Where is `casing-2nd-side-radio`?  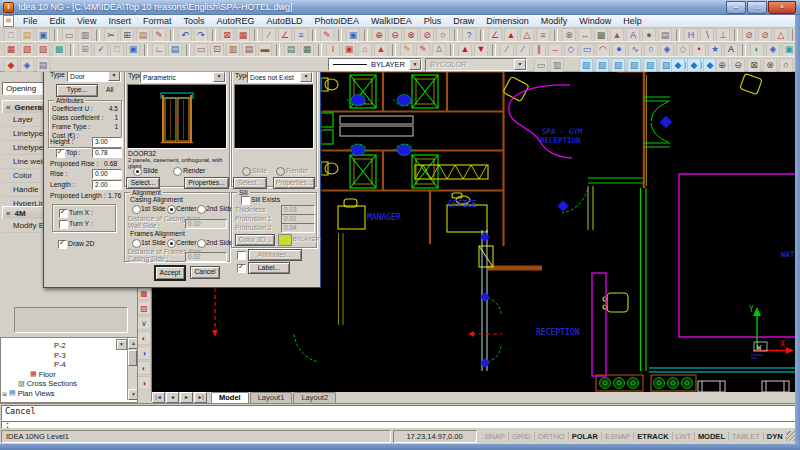 casing-2nd-side-radio is located at coordinates (202, 210).